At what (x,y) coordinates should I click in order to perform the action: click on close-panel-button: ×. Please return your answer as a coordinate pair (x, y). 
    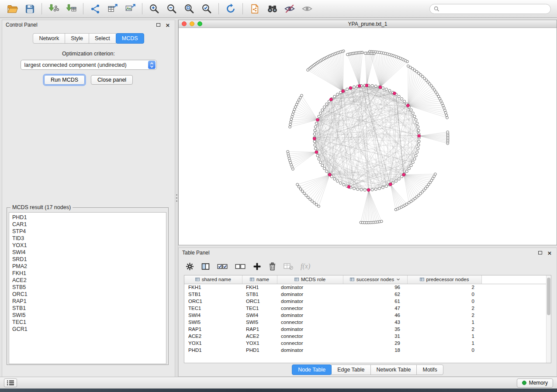
    Looking at the image, I should click on (550, 253).